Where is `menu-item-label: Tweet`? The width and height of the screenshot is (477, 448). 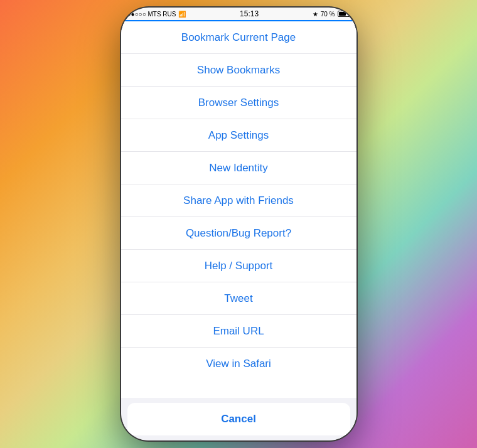 menu-item-label: Tweet is located at coordinates (238, 299).